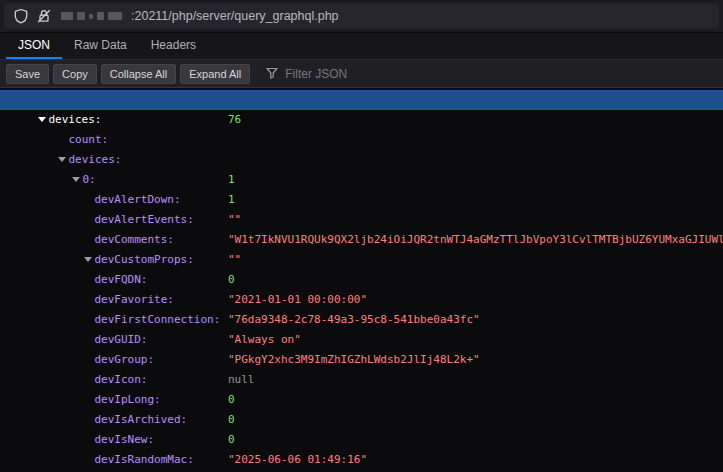 The height and width of the screenshot is (472, 723). I want to click on json-value: null, so click(242, 380).